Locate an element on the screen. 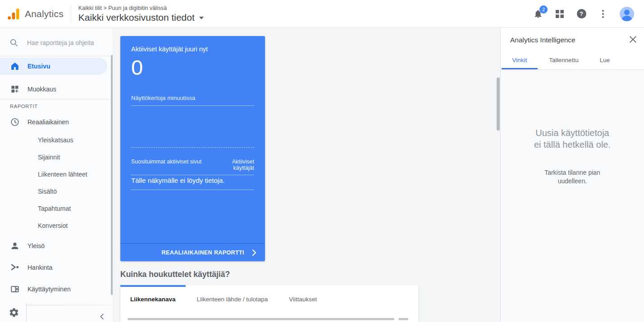 The width and height of the screenshot is (644, 322). behavior-window-icon is located at coordinates (15, 289).